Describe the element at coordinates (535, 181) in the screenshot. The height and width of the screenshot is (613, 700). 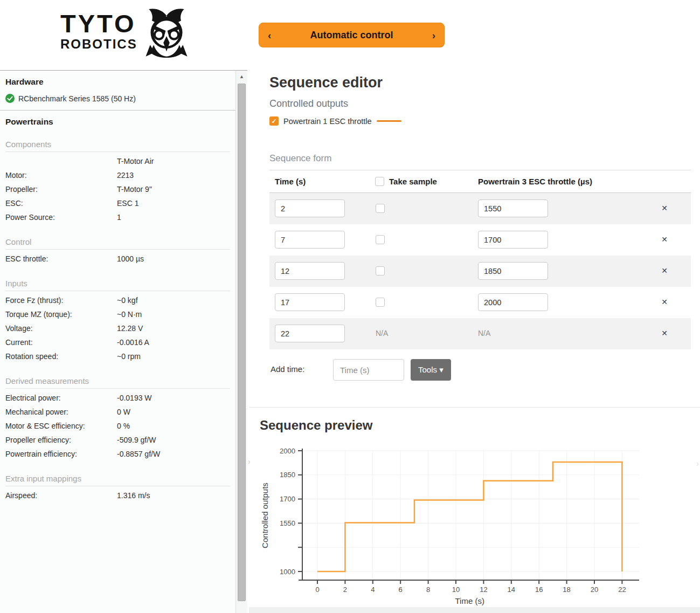
I see `throttle-column-header: Powertrain 3 ESC throttle (µs)` at that location.